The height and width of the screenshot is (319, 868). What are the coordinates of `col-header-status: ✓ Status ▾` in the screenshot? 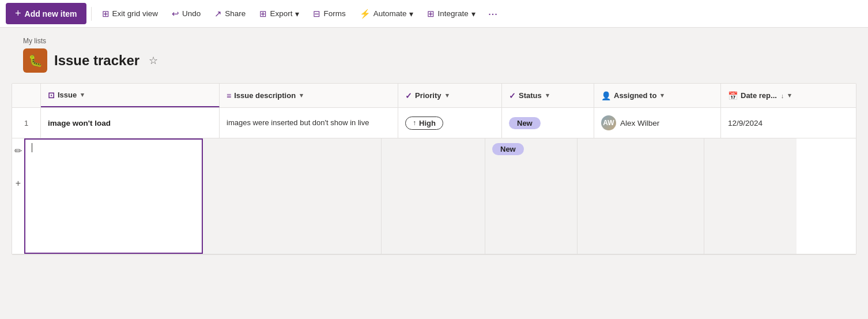 It's located at (548, 96).